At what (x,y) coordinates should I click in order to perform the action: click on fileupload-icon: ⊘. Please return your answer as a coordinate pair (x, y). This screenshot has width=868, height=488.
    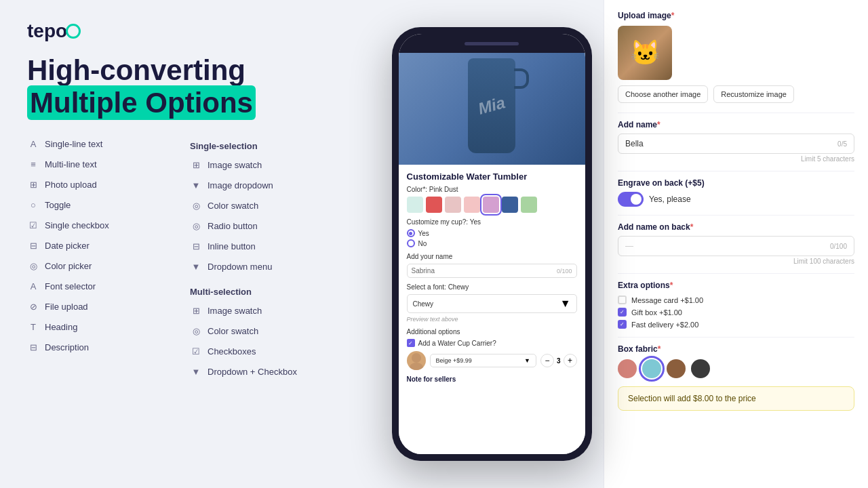
    Looking at the image, I should click on (33, 307).